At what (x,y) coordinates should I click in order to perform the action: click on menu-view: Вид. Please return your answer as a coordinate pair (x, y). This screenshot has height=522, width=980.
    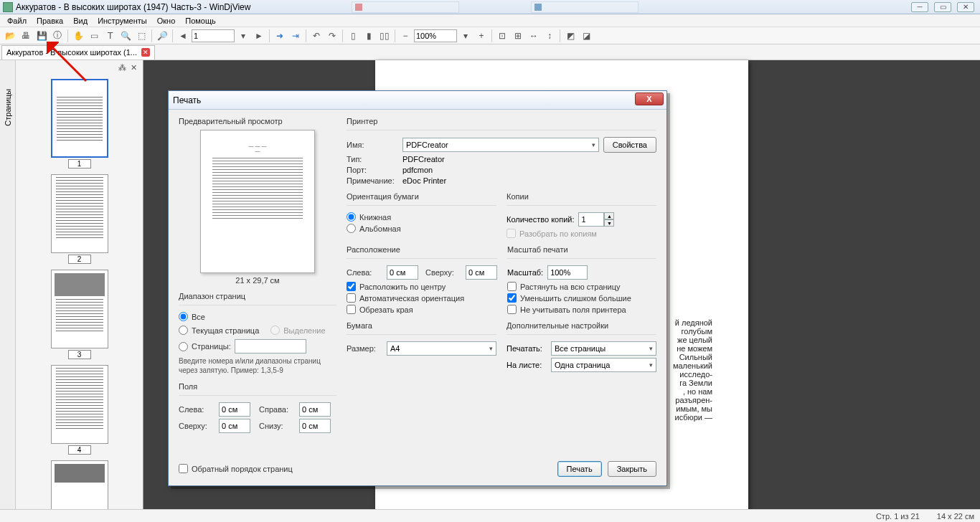
    Looking at the image, I should click on (80, 21).